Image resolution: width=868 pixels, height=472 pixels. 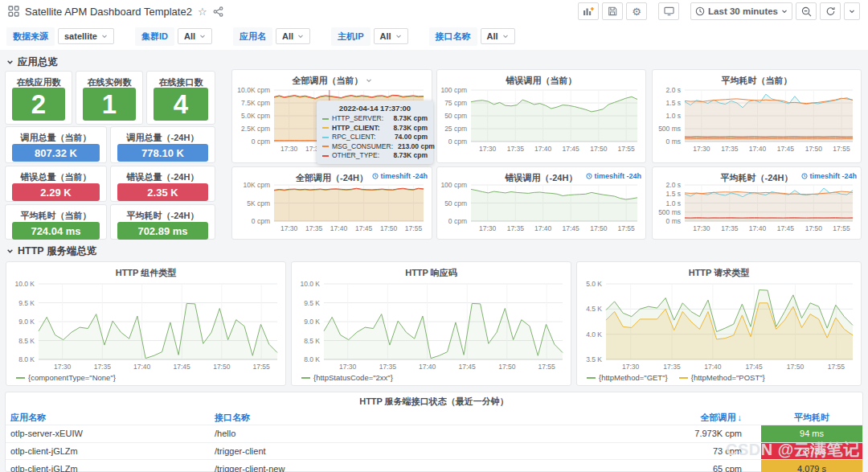 I want to click on cell-endpoint-name: /hello, so click(x=419, y=434).